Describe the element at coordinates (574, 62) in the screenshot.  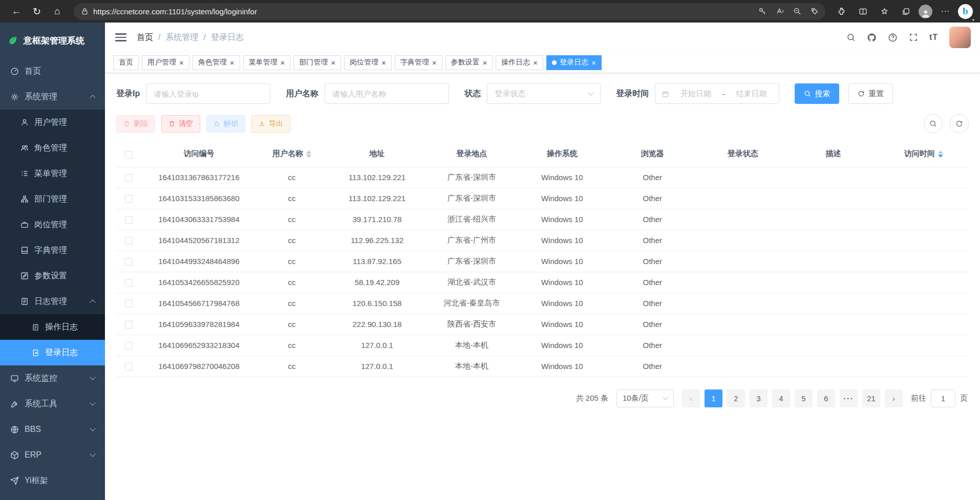
I see `tab-login-log: 登录日志×` at that location.